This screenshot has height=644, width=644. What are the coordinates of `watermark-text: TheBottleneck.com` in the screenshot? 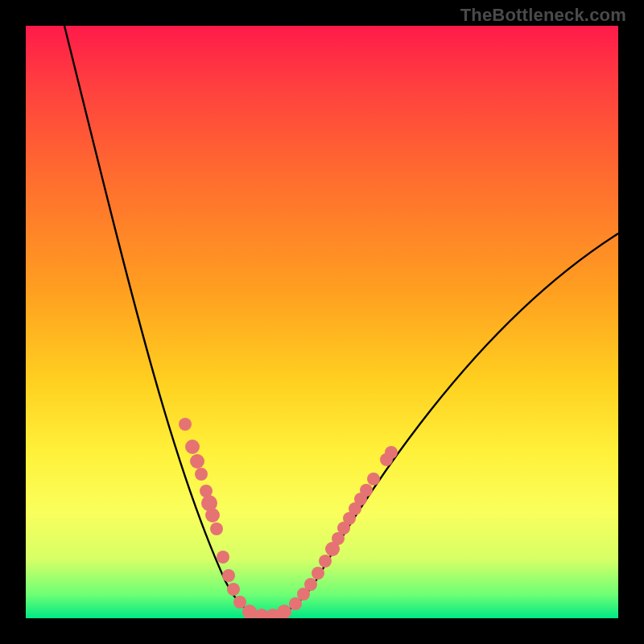 It's located at (543, 15).